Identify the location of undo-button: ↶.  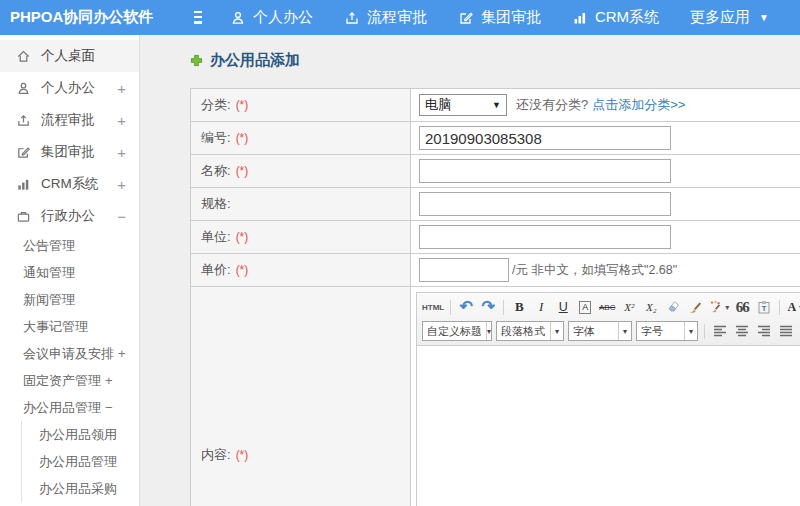
(466, 307).